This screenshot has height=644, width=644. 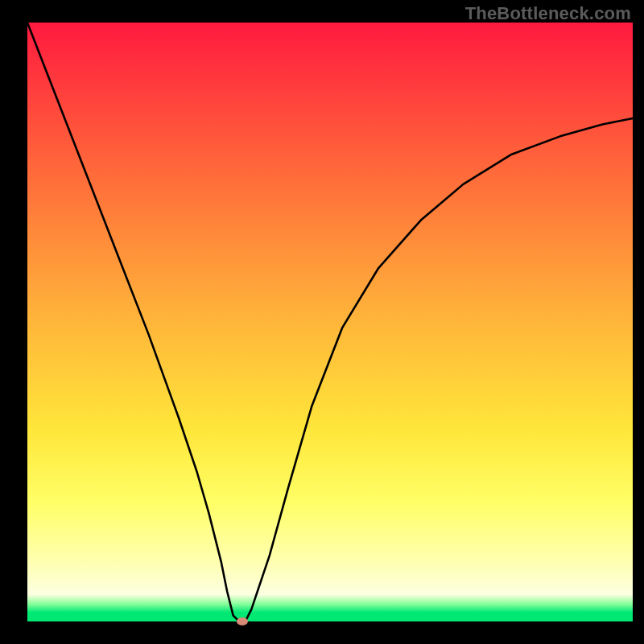 I want to click on watermark-label: TheBottleneck.com, so click(x=548, y=14).